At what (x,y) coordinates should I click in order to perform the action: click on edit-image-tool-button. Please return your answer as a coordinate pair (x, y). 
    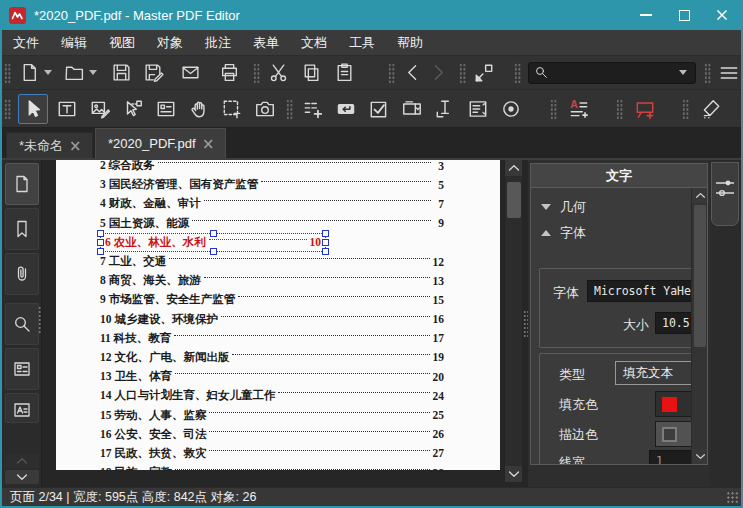
    Looking at the image, I should click on (100, 109).